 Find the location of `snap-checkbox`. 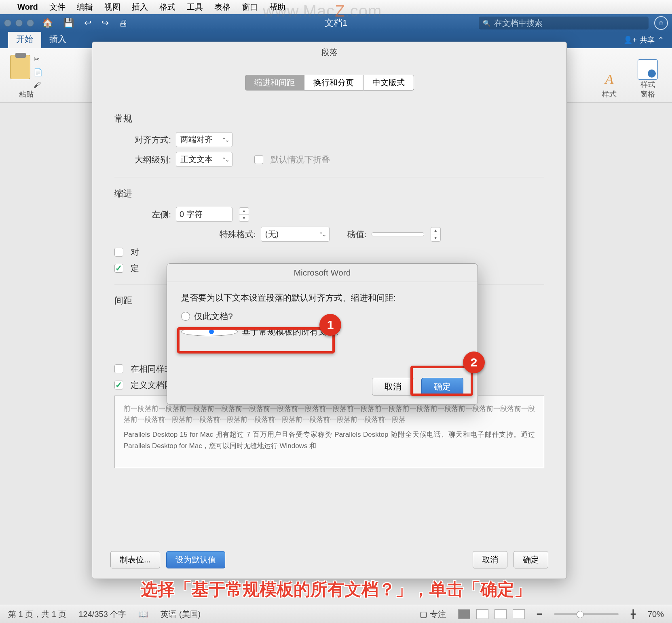

snap-checkbox is located at coordinates (119, 385).